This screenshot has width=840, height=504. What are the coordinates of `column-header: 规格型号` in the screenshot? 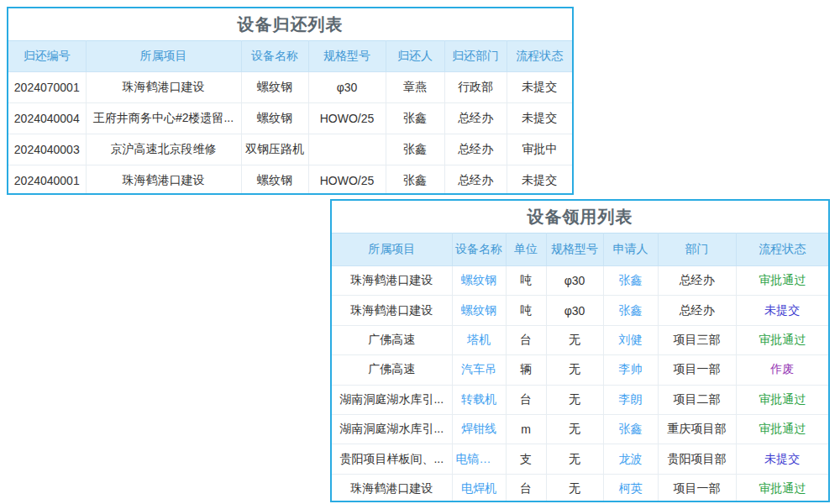 It's located at (575, 250).